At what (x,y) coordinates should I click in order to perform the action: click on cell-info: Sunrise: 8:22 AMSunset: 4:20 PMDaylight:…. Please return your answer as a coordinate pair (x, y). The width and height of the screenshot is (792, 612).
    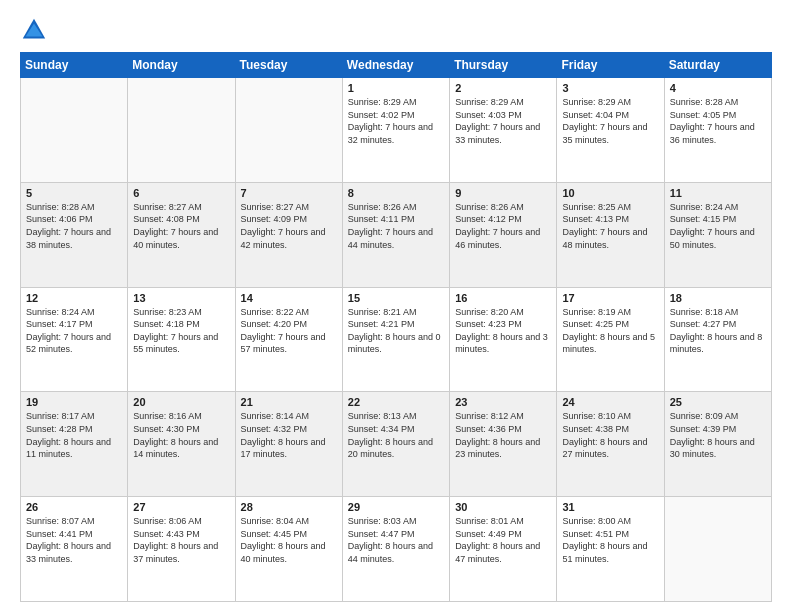
    Looking at the image, I should click on (289, 331).